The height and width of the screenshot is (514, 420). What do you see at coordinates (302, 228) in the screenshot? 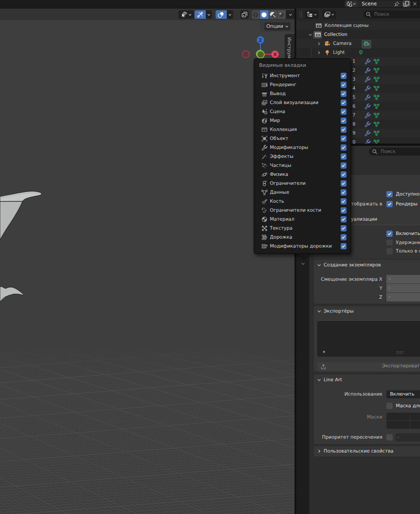
I see `menu-item-texture: Текстура` at bounding box center [302, 228].